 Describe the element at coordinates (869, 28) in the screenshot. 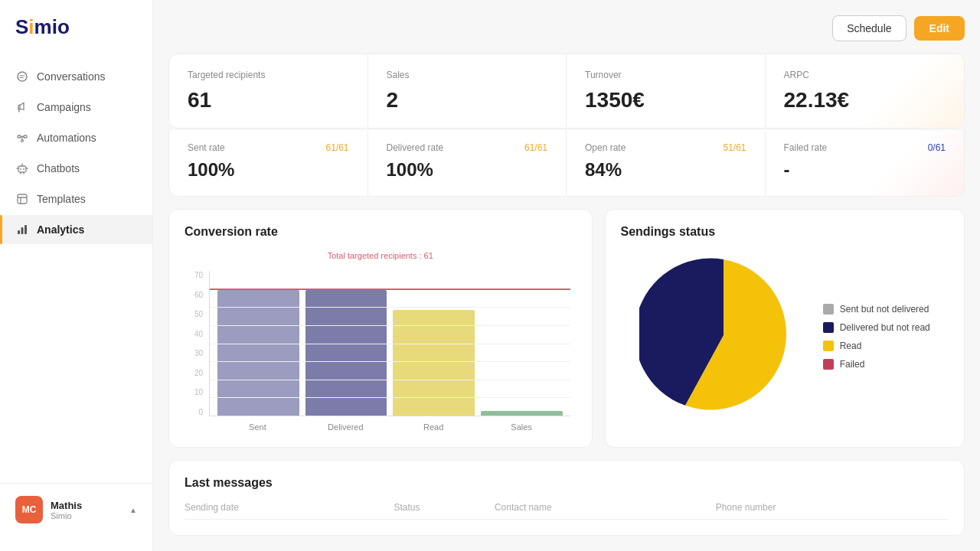

I see `schedule-button: Schedule` at that location.